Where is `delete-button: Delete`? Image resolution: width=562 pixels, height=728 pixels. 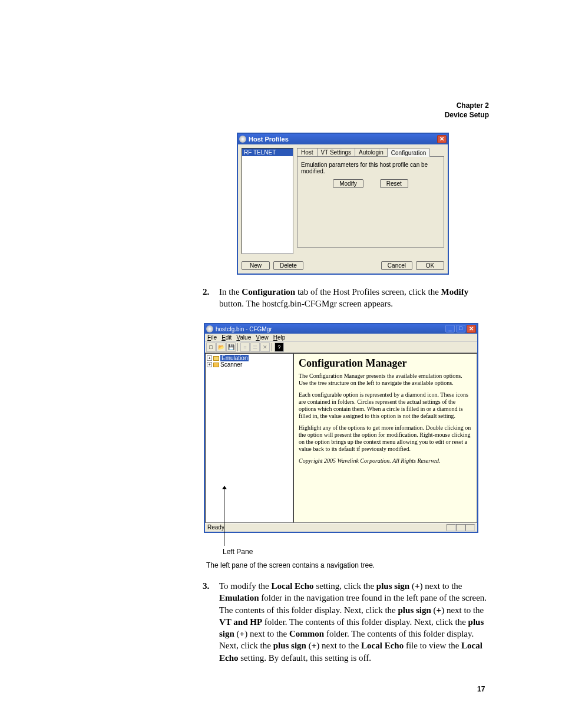 delete-button: Delete is located at coordinates (289, 265).